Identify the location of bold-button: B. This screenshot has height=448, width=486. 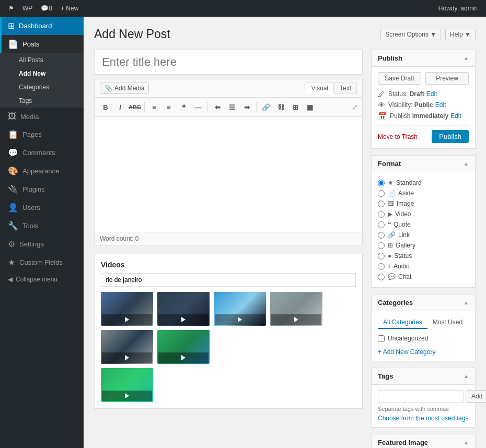
(106, 107).